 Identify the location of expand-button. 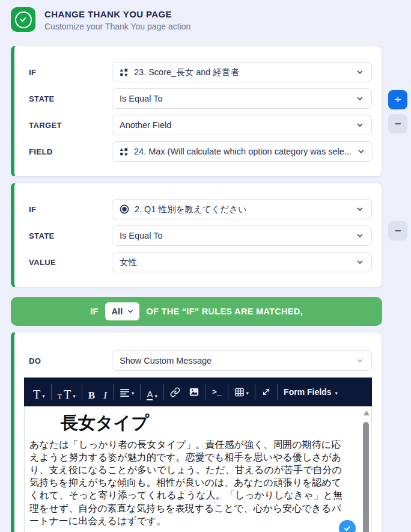
(266, 392).